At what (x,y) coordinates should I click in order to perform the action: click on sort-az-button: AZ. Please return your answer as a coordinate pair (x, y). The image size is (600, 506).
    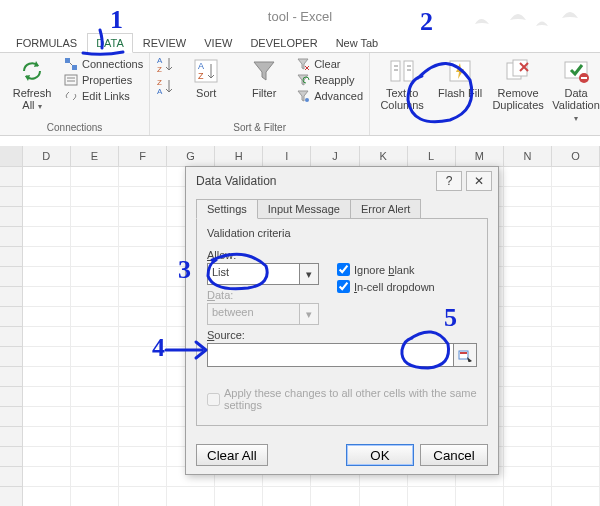
    Looking at the image, I should click on (165, 65).